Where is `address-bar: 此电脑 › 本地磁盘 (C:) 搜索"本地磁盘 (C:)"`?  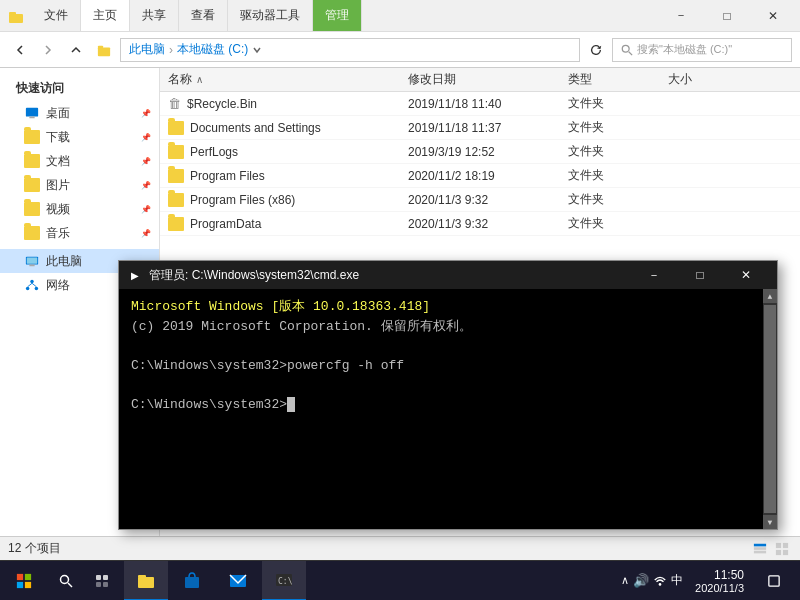
address-bar: 此电脑 › 本地磁盘 (C:) 搜索"本地磁盘 (C:)" is located at coordinates (400, 50).